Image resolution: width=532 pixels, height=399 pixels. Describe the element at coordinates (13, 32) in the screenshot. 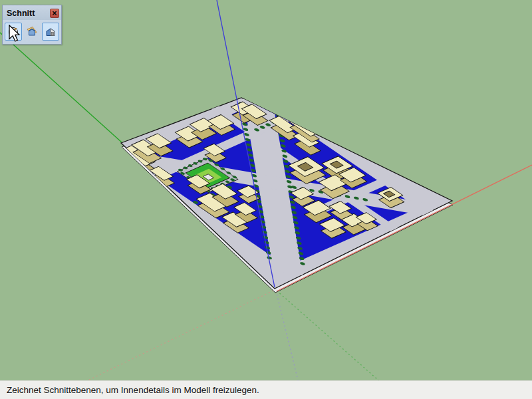

I see `section-plane-tool-button` at that location.